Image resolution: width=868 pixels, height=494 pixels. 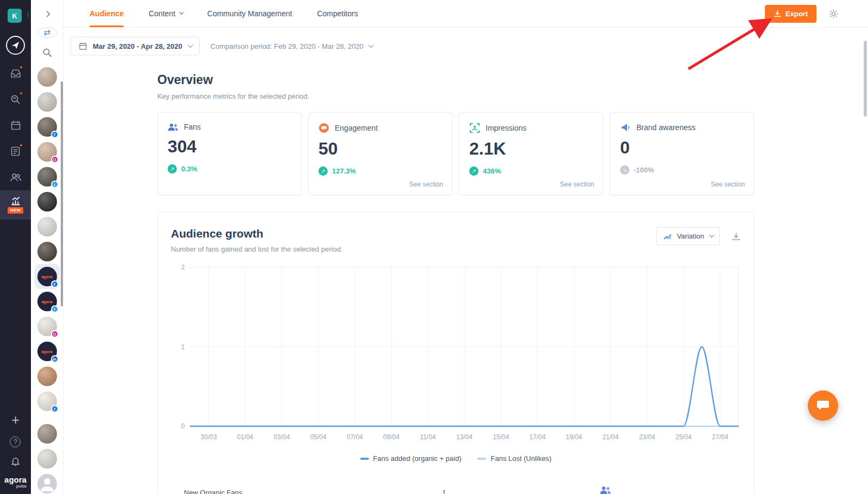 I want to click on metric-trend-value: 436%, so click(x=492, y=171).